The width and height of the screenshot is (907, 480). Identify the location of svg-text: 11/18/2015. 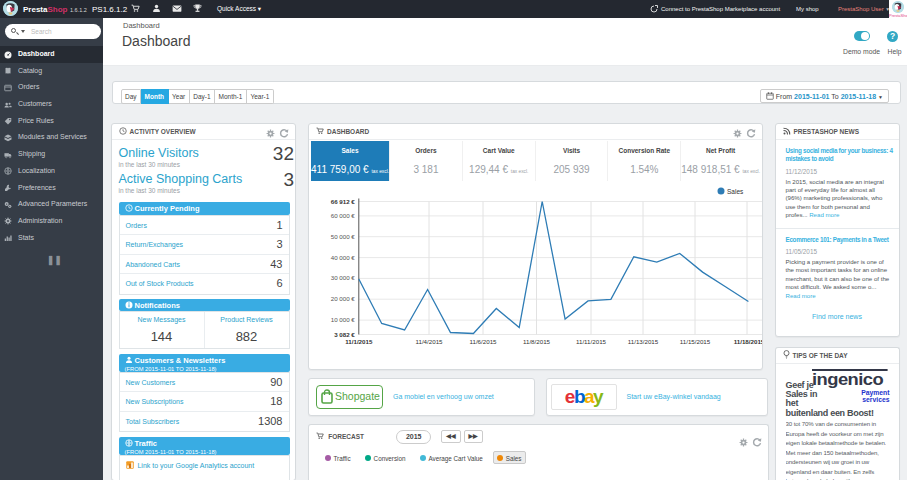
(748, 340).